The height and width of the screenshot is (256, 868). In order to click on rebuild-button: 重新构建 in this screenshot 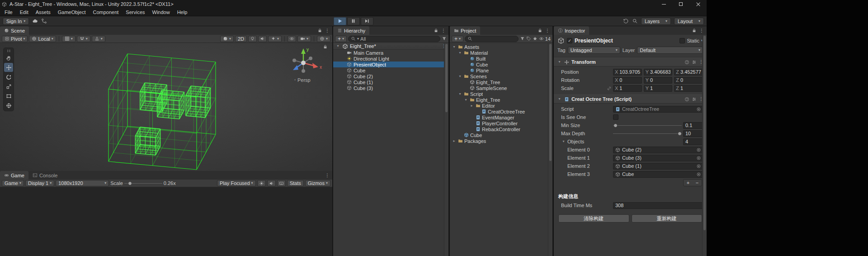, I will do `click(667, 218)`.